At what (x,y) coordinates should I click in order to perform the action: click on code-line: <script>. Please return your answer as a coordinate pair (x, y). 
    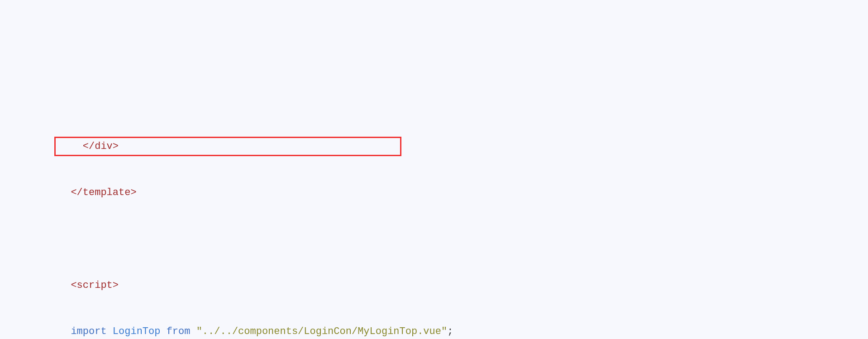
    Looking at the image, I should click on (463, 286).